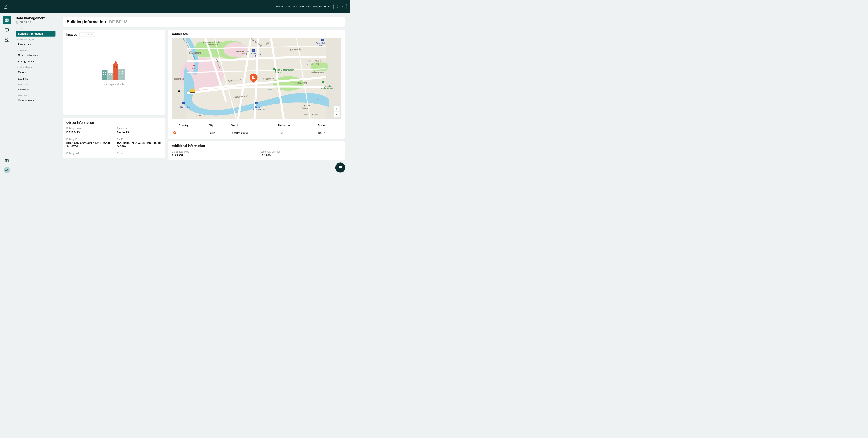  What do you see at coordinates (300, 83) in the screenshot?
I see `map-label-monbijou: Monbijou Park` at bounding box center [300, 83].